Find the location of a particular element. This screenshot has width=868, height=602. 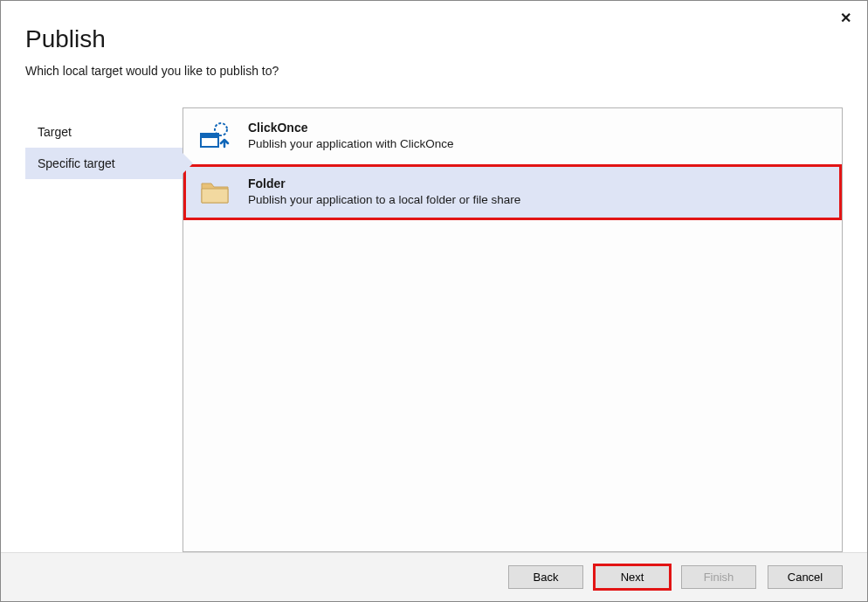

sidebar-item-target: Target is located at coordinates (104, 132).